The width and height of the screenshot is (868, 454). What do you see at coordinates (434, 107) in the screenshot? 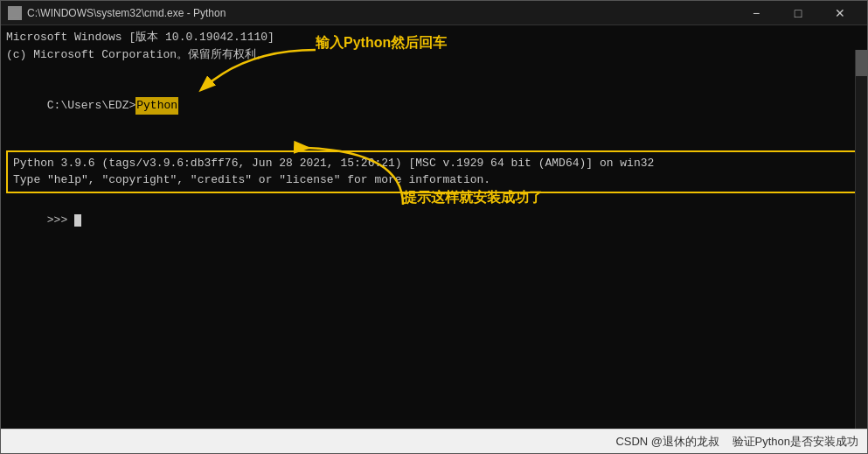
I see `terminal-line-4: C:\Users\EDZ>Python` at bounding box center [434, 107].